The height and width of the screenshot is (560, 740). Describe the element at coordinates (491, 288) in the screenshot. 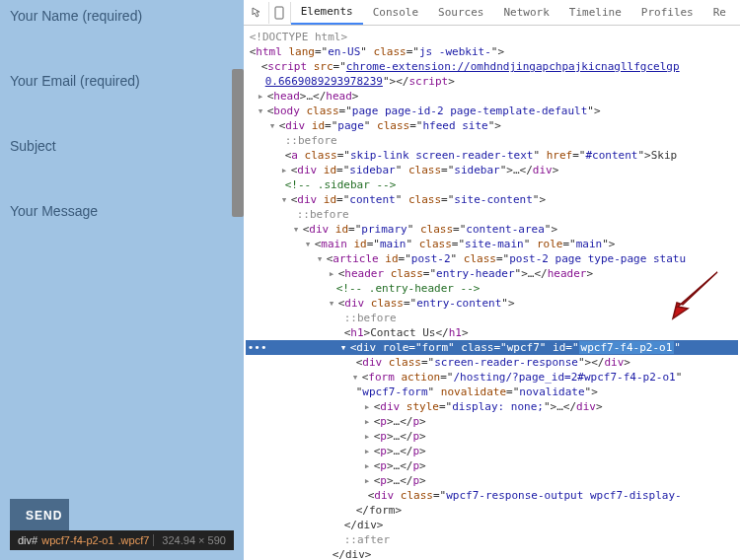

I see `dom-line: <!-- .entry-header -->` at that location.